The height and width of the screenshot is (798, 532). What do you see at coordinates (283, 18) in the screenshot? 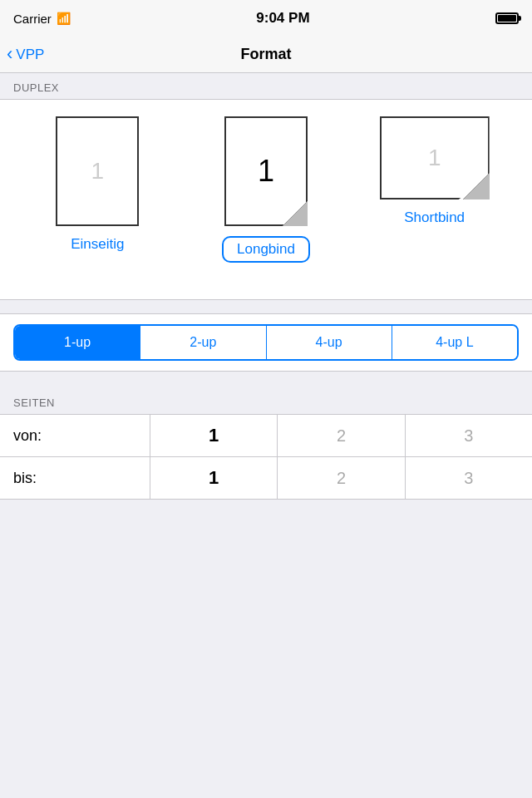
I see `time-display: 9:04 PM` at bounding box center [283, 18].